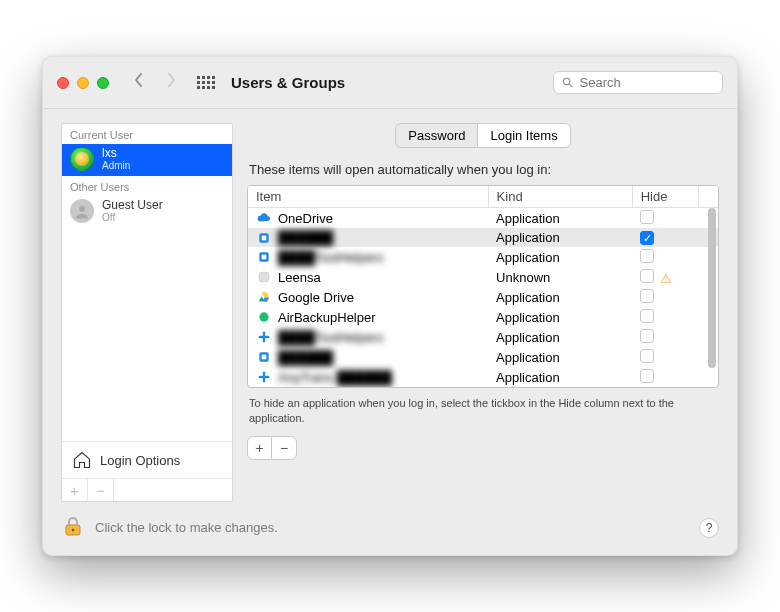 This screenshot has width=780, height=612. I want to click on search-input, so click(648, 82).